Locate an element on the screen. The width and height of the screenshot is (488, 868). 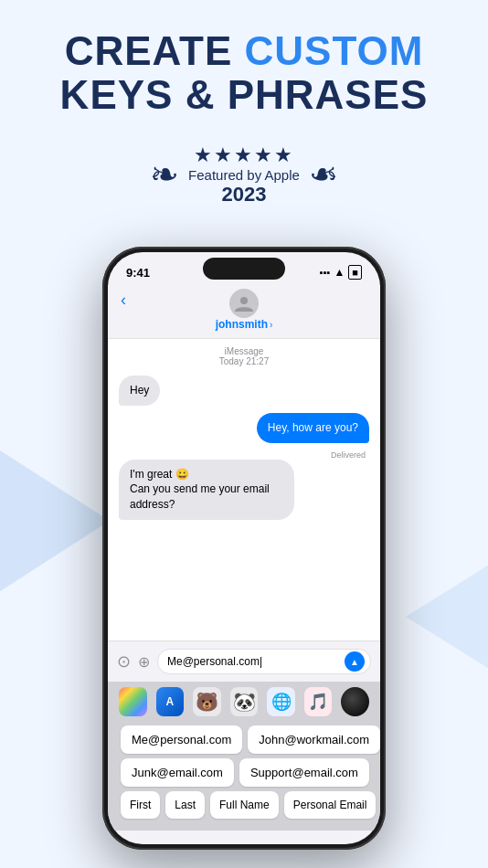
chip-junk-email: Junk@email.com is located at coordinates (177, 773).